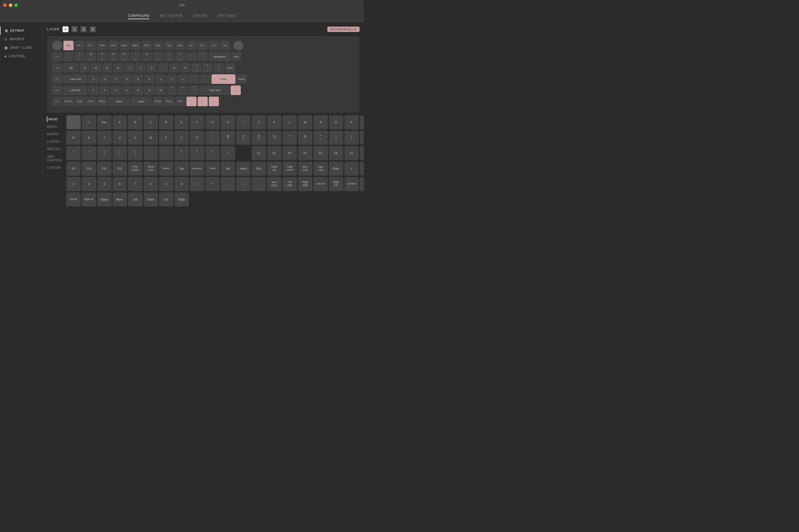  What do you see at coordinates (54, 127) in the screenshot?
I see `palette-cat-media: MEDIA` at bounding box center [54, 127].